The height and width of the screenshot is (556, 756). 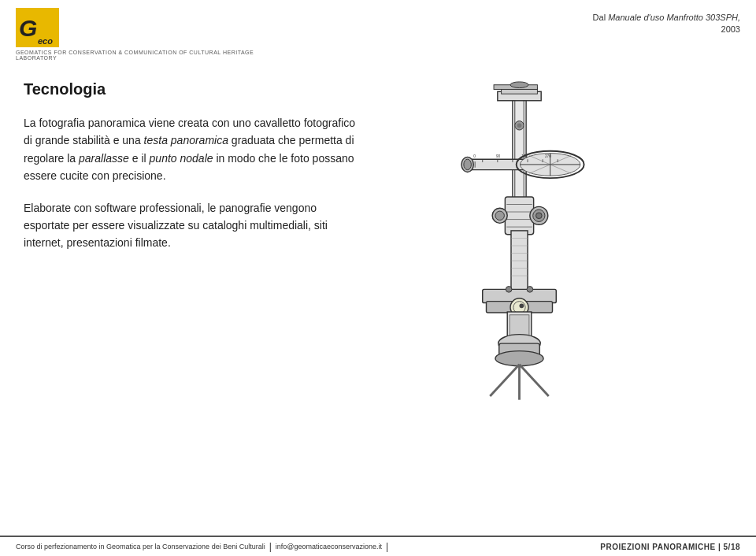 I want to click on source-title: Manuale d'uso Manfrotto 303SPH,, so click(x=674, y=17).